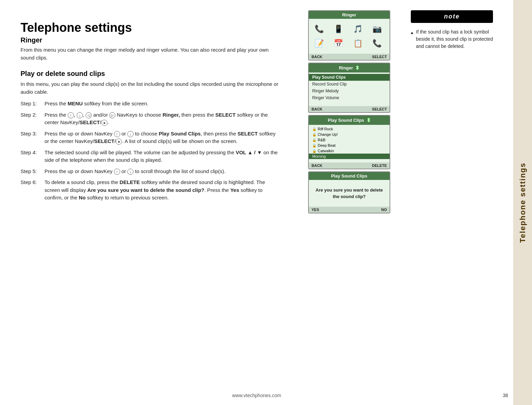  What do you see at coordinates (346, 68) in the screenshot?
I see `phone-screen-2-title: Ringer` at bounding box center [346, 68].